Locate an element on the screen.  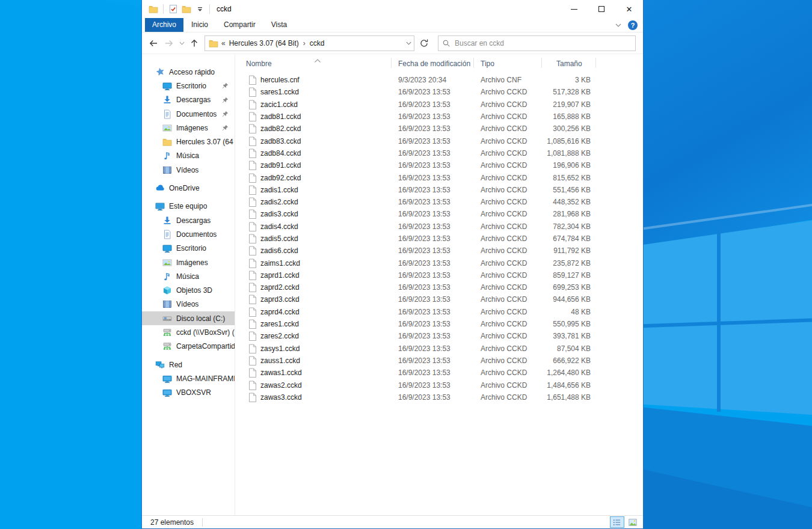
file-name-cell: zares1.cckd is located at coordinates (313, 324).